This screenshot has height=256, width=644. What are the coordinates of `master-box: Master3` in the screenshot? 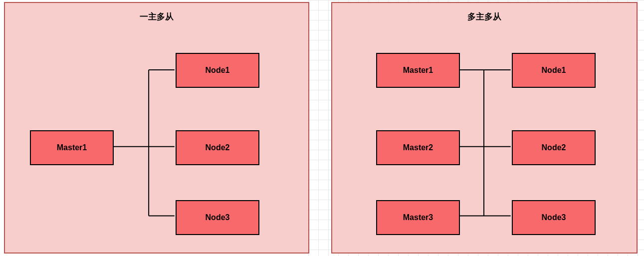 It's located at (418, 218).